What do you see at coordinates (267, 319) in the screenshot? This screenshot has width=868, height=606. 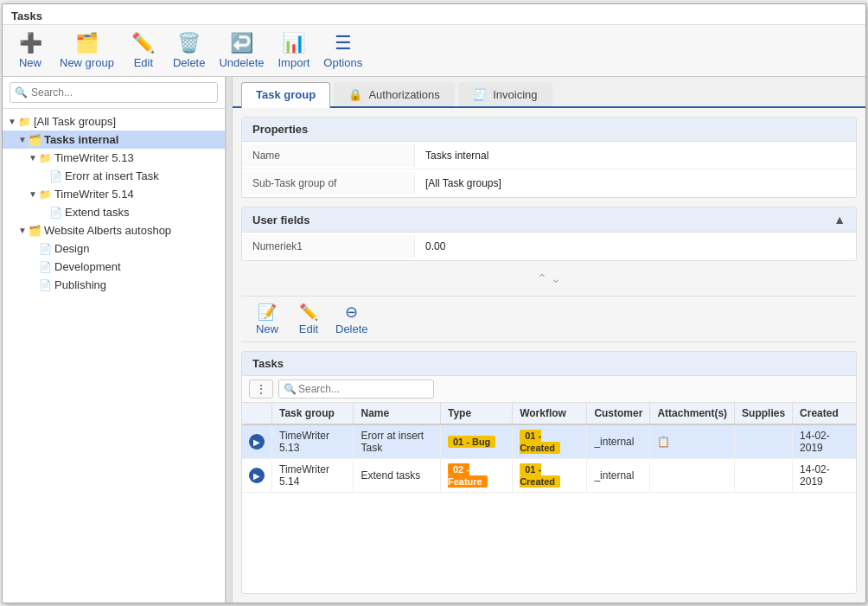 I see `tasks-new-button: 📝 New` at bounding box center [267, 319].